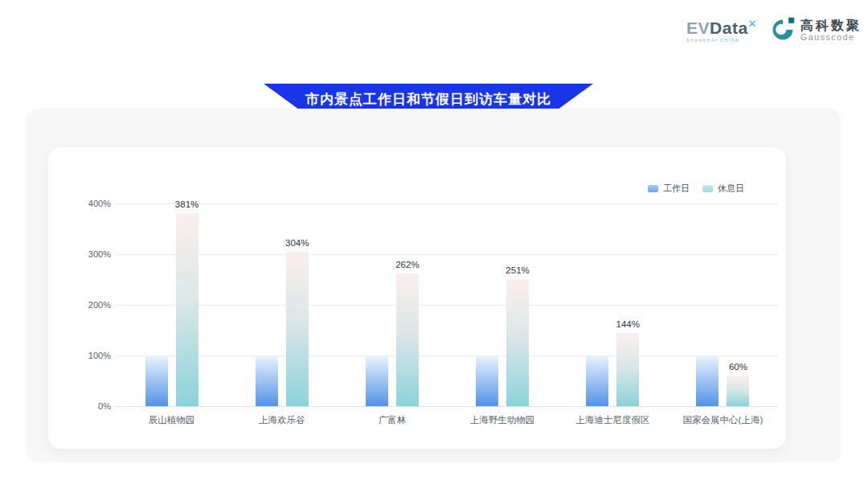 Image resolution: width=868 pixels, height=489 pixels. I want to click on bar-工作日-5, so click(707, 381).